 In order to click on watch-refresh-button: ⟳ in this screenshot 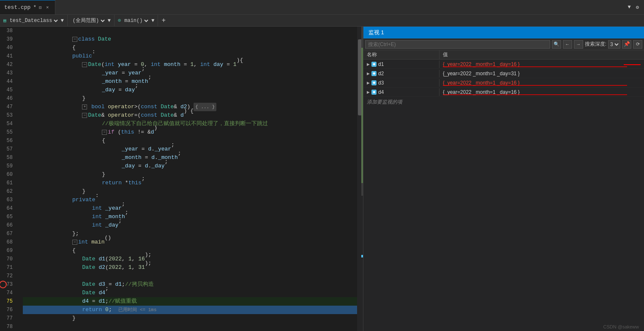, I will do `click(638, 44)`.